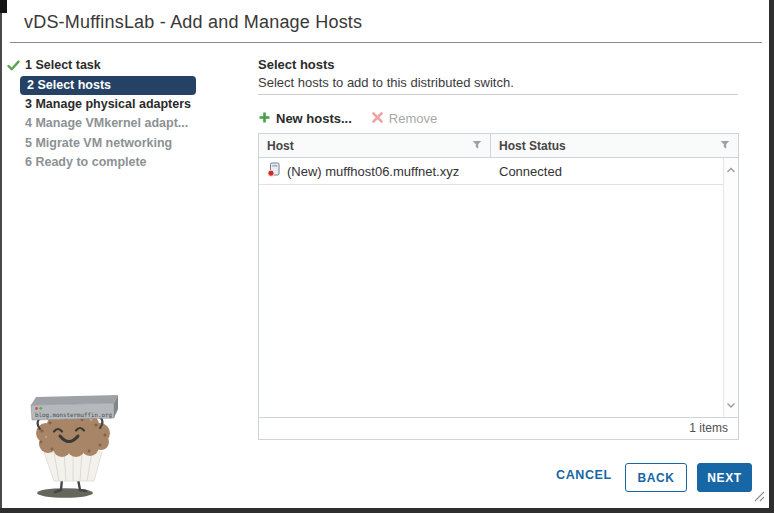  I want to click on step-2-select-hosts: 2 Select hosts, so click(108, 86).